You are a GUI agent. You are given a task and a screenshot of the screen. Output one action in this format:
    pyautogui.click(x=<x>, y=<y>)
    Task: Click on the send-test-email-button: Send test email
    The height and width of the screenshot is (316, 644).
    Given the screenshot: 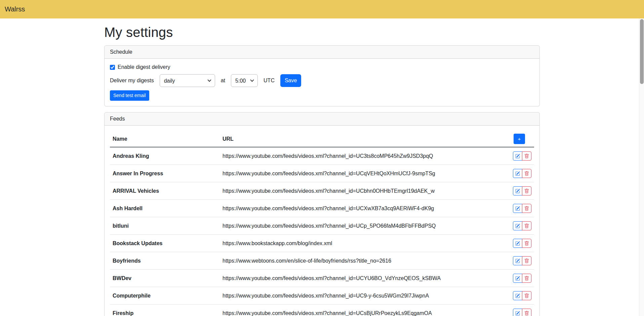 What is the action you would take?
    pyautogui.click(x=130, y=95)
    